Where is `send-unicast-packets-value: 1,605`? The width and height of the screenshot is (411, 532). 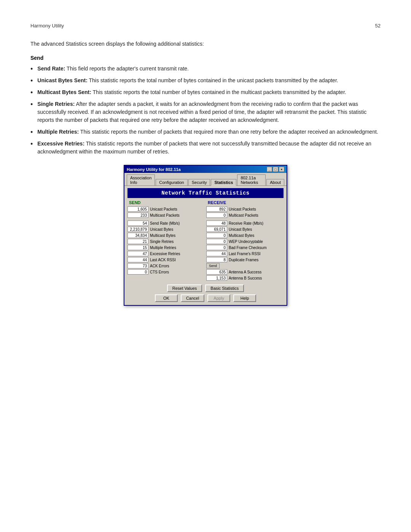 send-unicast-packets-value: 1,605 is located at coordinates (138, 209).